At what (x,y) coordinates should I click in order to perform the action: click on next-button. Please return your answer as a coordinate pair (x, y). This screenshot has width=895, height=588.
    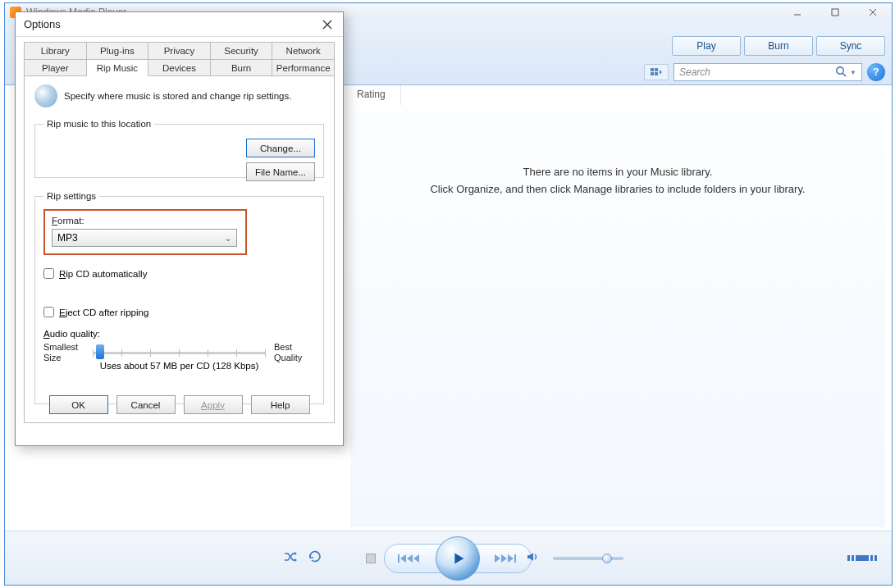
    Looking at the image, I should click on (505, 558).